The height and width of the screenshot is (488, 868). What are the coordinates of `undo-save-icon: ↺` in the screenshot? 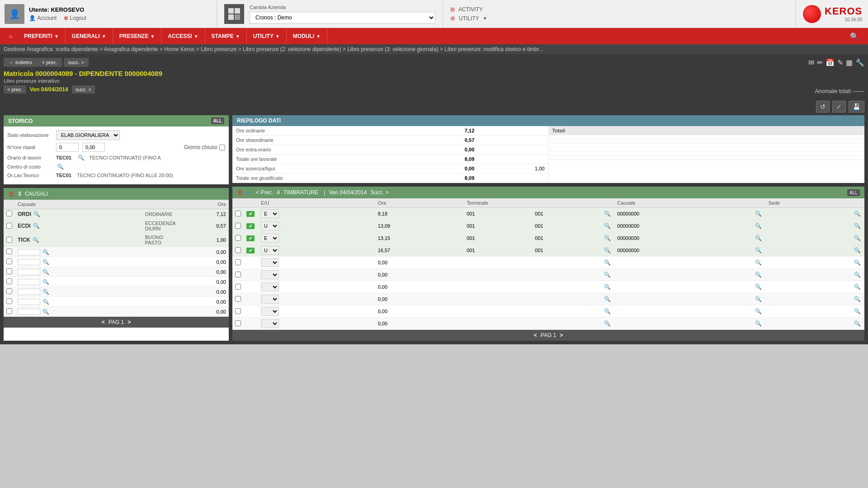 It's located at (823, 107).